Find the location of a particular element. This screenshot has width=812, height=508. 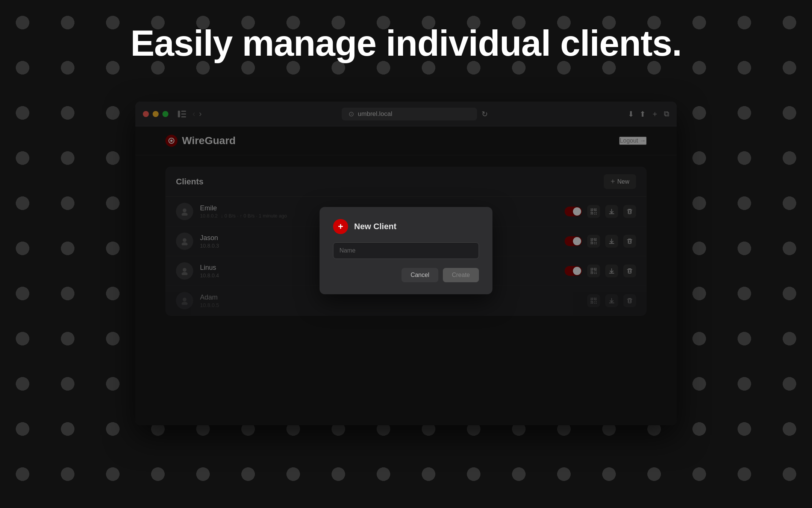

modal-actions: Cancel Create is located at coordinates (406, 275).